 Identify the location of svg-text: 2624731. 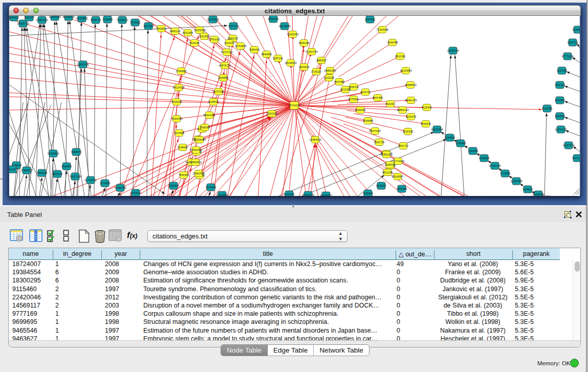
(365, 92).